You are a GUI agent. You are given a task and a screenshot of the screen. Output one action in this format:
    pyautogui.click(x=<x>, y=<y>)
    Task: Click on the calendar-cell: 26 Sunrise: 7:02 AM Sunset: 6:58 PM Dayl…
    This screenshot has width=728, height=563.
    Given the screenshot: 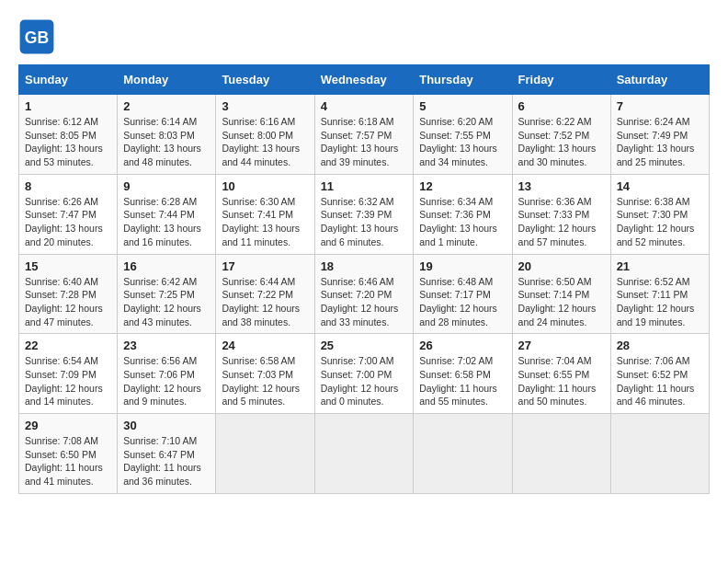 What is the action you would take?
    pyautogui.click(x=463, y=373)
    